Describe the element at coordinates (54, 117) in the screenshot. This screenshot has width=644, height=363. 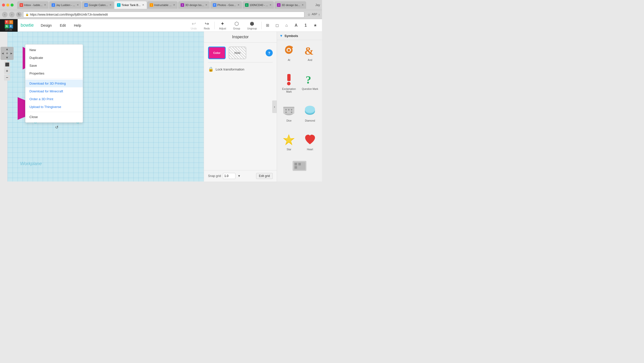
I see `menu-item-close: Close` at that location.